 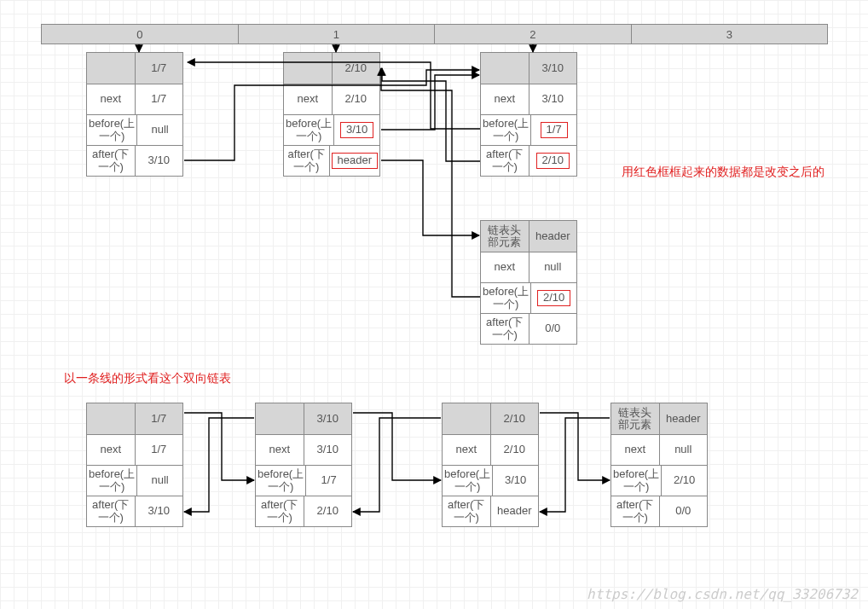 I want to click on array-cell-1: 1, so click(x=338, y=34).